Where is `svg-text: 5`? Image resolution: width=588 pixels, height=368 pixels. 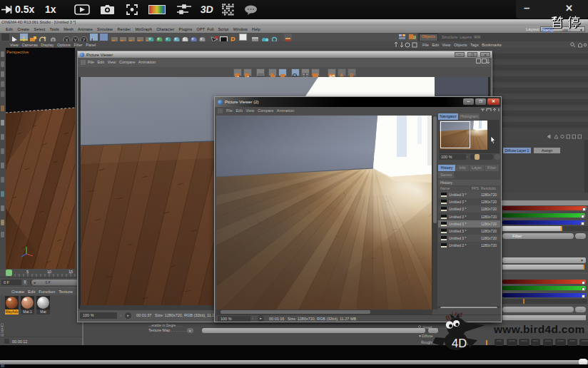 svg-text: 5 is located at coordinates (27, 272).